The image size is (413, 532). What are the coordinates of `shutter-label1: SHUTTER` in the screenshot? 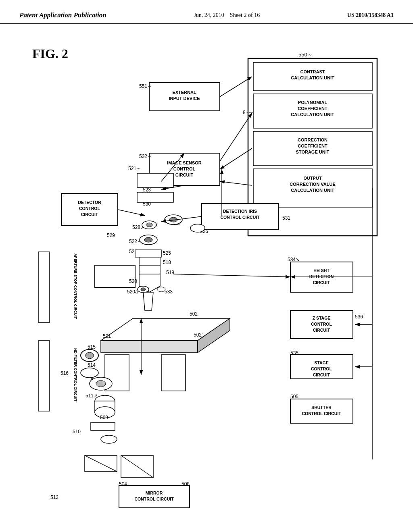 It's located at (321, 407).